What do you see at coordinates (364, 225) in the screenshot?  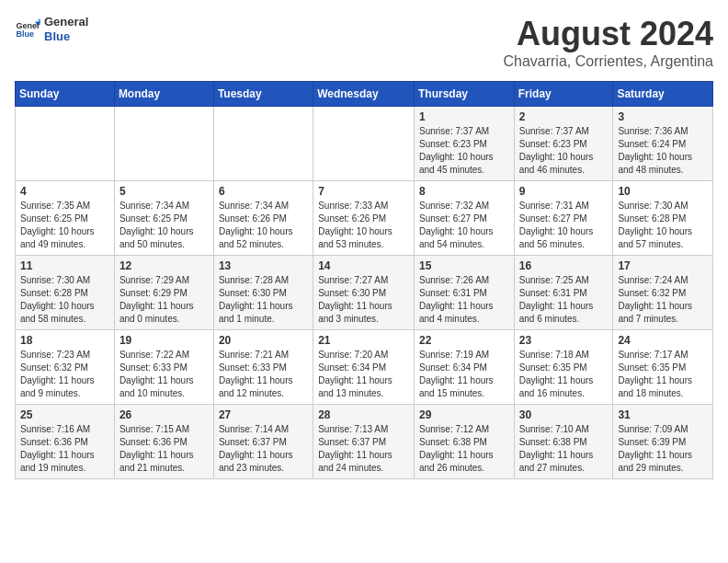 I see `day-info: Sunrise: 7:33 AMSunset: 6:26 PMDaylight:…` at bounding box center [364, 225].